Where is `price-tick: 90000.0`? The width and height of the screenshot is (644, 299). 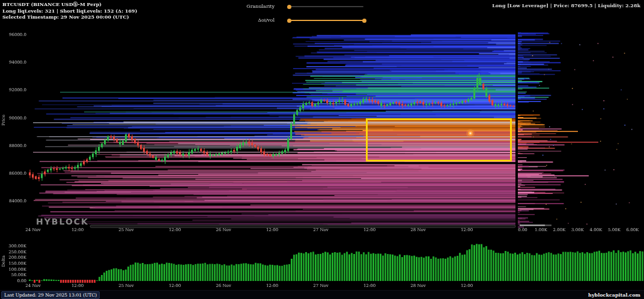 price-tick: 90000.0 is located at coordinates (13, 118).